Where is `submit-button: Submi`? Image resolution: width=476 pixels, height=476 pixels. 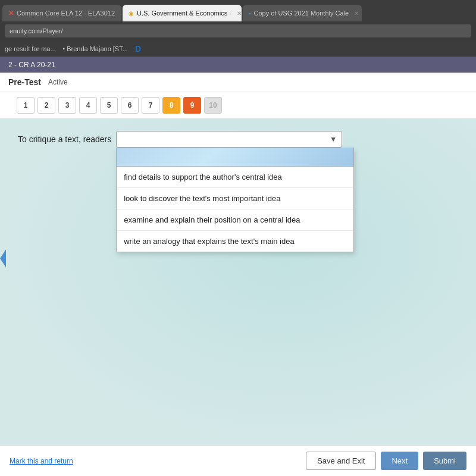
submit-button: Submi is located at coordinates (445, 461).